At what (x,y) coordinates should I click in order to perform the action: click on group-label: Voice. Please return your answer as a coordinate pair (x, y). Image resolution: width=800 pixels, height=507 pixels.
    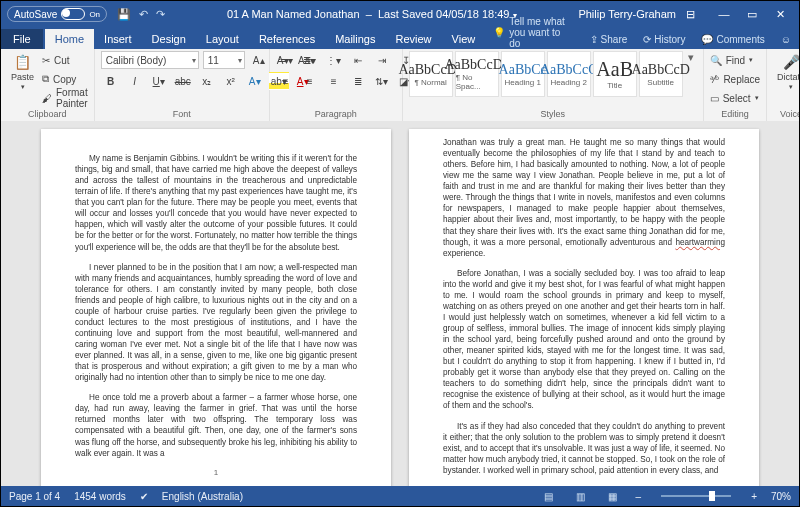
    Looking at the image, I should click on (786, 115).